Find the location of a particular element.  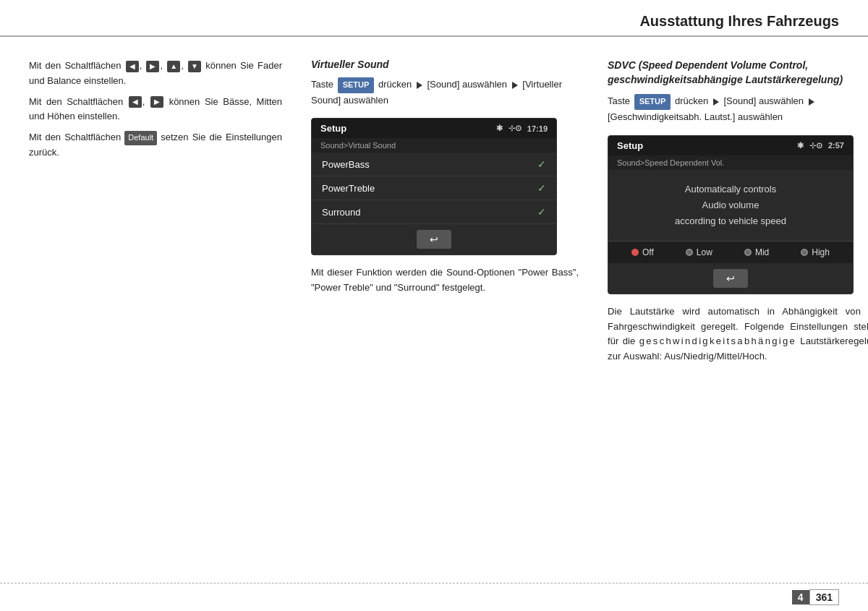

check-surround: ✓ is located at coordinates (542, 212).